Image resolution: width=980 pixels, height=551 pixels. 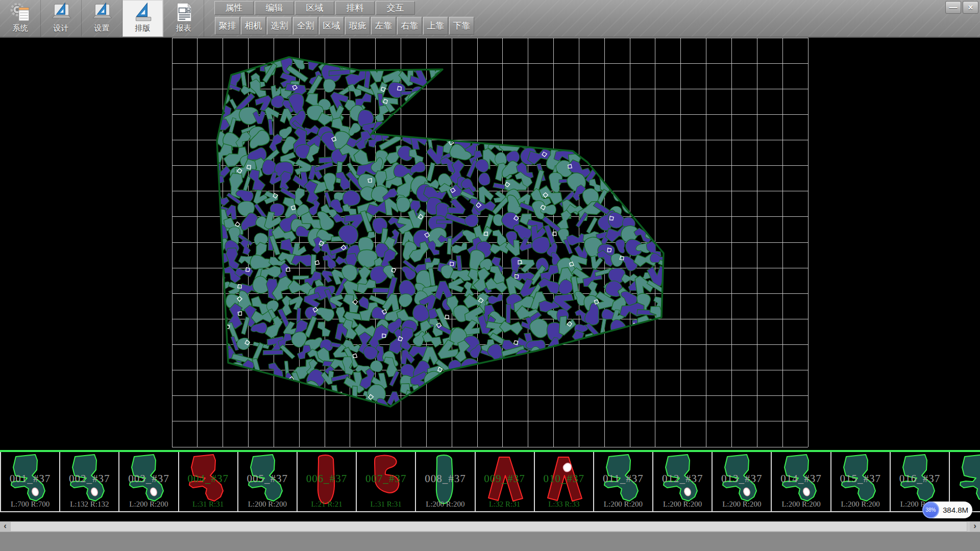 I want to click on piece-thumbnail-10: 010_#37L:33 R:33, so click(x=565, y=482).